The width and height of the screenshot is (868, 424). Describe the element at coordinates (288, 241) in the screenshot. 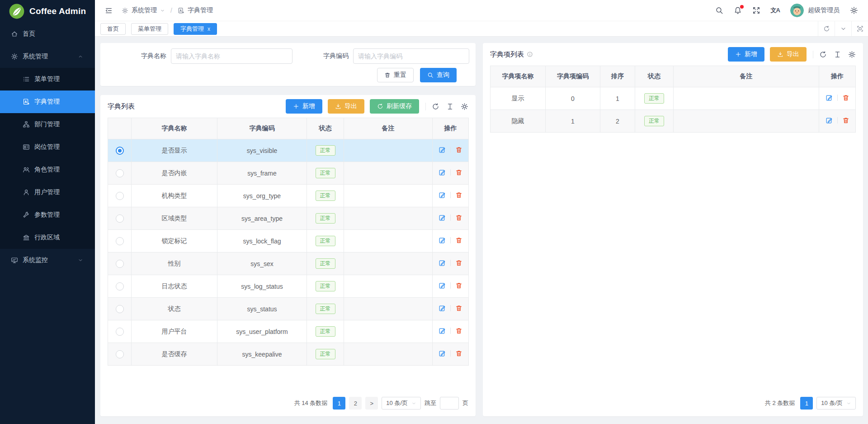

I see `dict-row-sys_lock_flag: 锁定标记sys_lock_flag正常` at that location.